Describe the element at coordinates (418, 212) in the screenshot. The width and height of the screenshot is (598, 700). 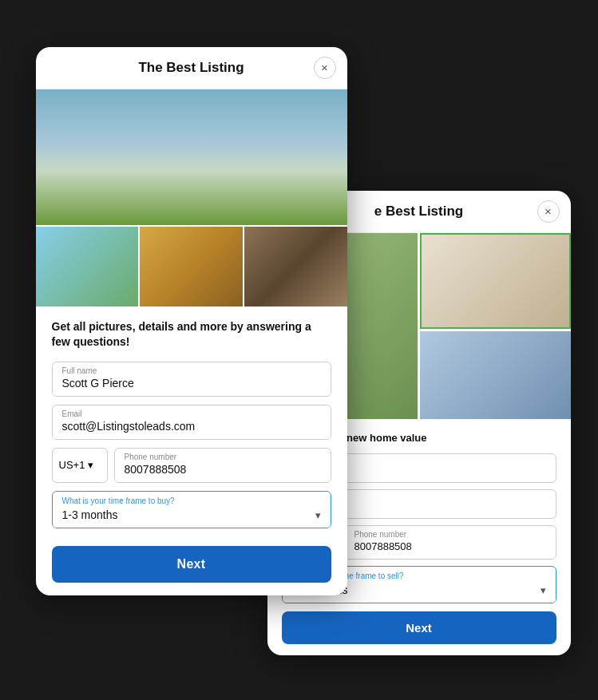
I see `back-card-title: e Best Listing` at that location.